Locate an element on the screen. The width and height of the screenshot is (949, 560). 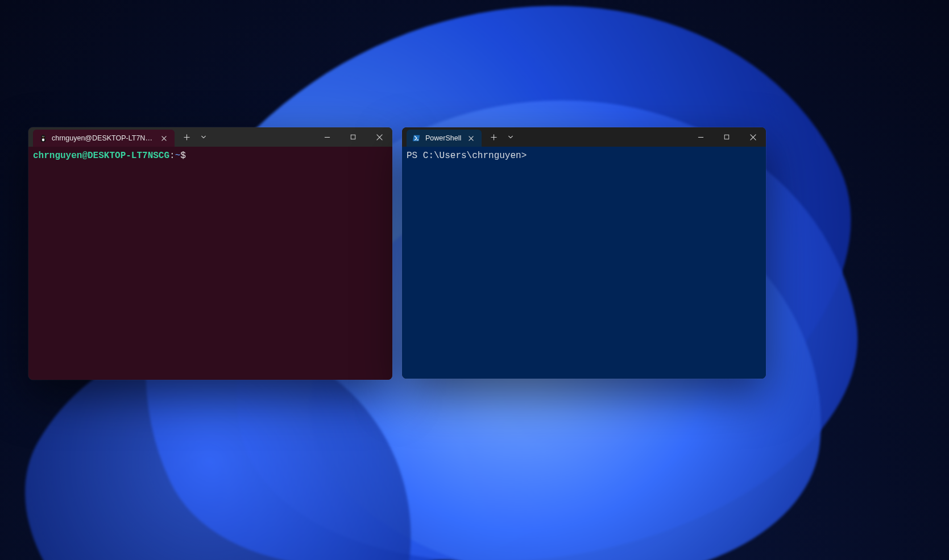
tab-strip: chrnguyen@DESKTOP-LT7NSCG: ~ is located at coordinates (101, 137).